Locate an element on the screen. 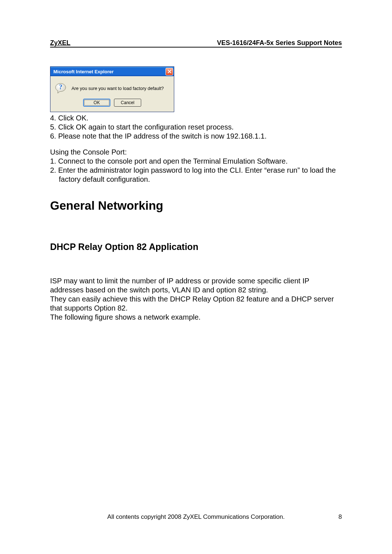 The height and width of the screenshot is (554, 392). footer-copyright: All contents copyright 2008 ZyXEL Commun… is located at coordinates (196, 517).